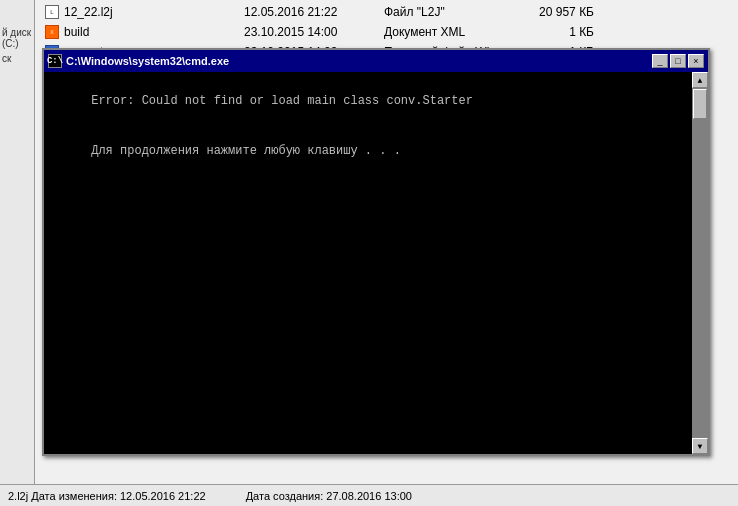 This screenshot has height=506, width=738. What do you see at coordinates (554, 32) in the screenshot?
I see `file-size-build: 1 КБ` at bounding box center [554, 32].